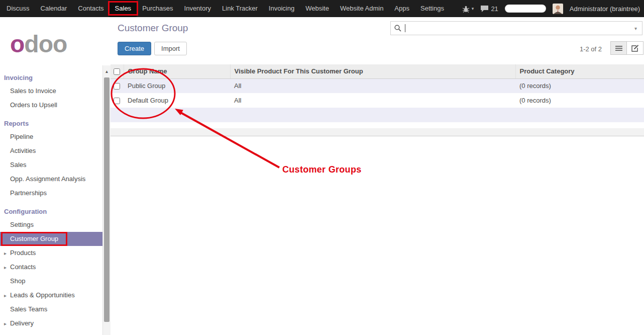  I want to click on menu-website: Website, so click(317, 9).